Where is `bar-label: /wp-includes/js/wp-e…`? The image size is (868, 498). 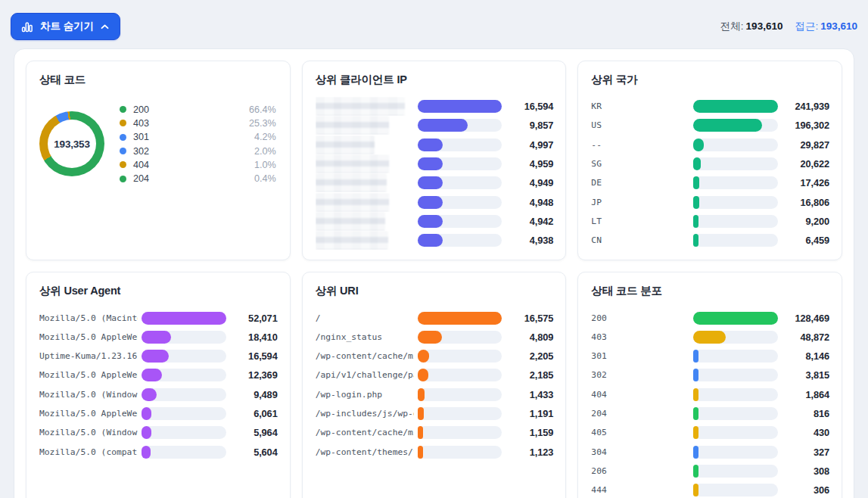 bar-label: /wp-includes/js/wp-e… is located at coordinates (365, 413).